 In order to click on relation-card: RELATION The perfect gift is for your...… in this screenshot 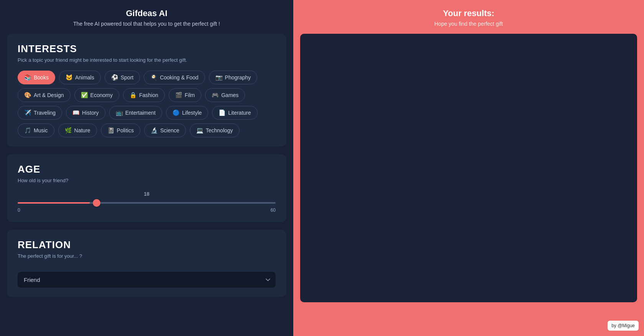, I will do `click(146, 263)`.